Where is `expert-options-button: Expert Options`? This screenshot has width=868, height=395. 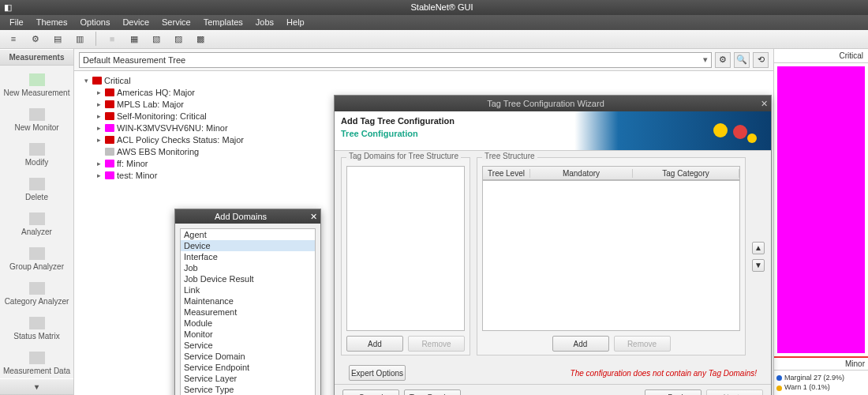
expert-options-button: Expert Options is located at coordinates (377, 373).